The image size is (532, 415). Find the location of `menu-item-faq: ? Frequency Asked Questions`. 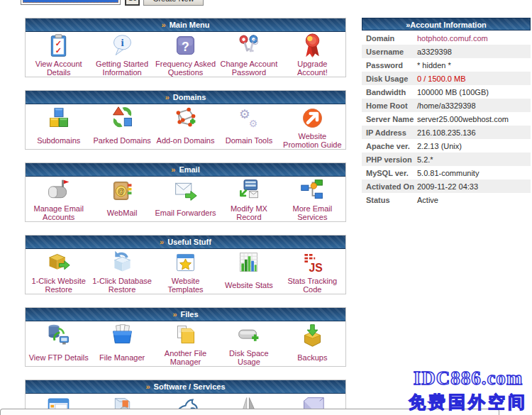

menu-item-faq: ? Frequency Asked Questions is located at coordinates (186, 55).